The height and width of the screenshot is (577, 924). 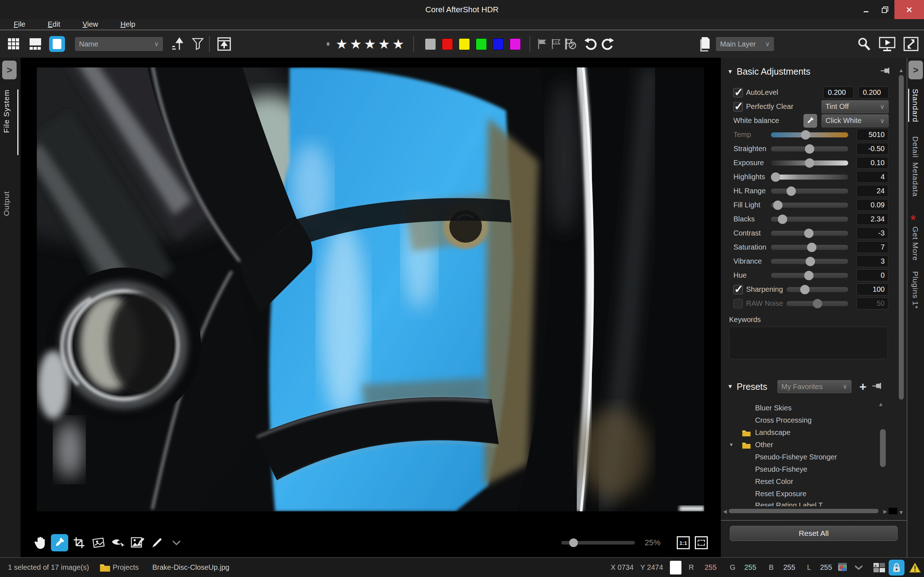 What do you see at coordinates (809, 261) in the screenshot?
I see `vibrance-slider` at bounding box center [809, 261].